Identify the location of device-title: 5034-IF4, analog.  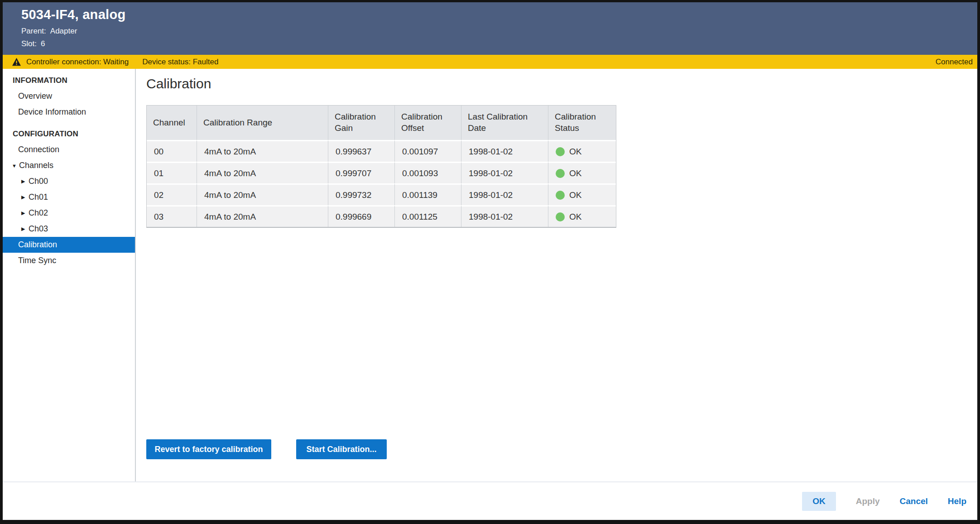
(499, 14).